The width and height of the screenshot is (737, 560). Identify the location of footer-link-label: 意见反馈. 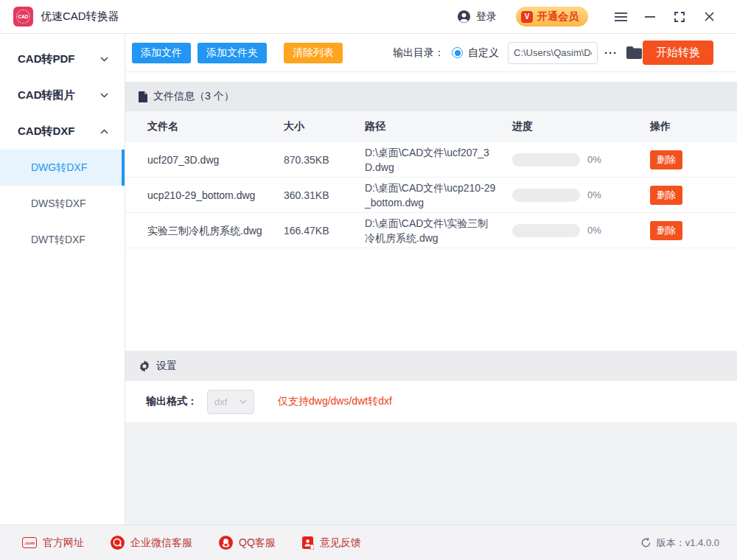
(340, 543).